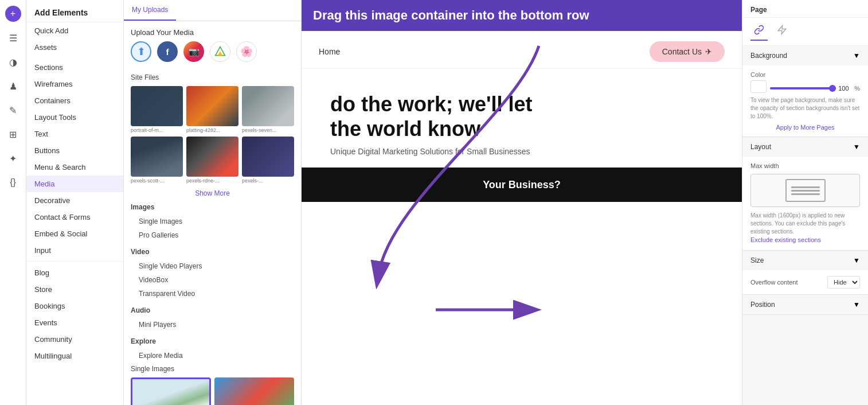  What do you see at coordinates (212, 369) in the screenshot?
I see `single-images-section-title: Single Images` at bounding box center [212, 369].